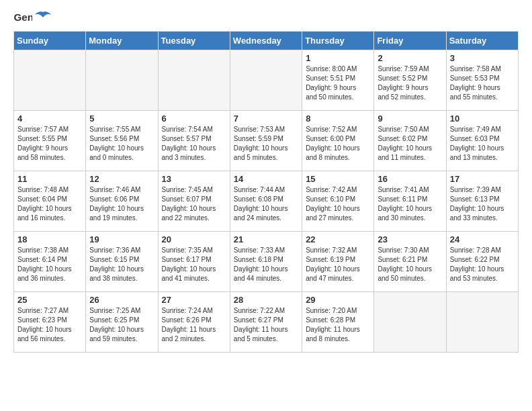 This screenshot has width=532, height=411. Describe the element at coordinates (410, 204) in the screenshot. I see `day-info: Sunrise: 7:41 AM Sunset: 6:11 PM Dayligh…` at that location.